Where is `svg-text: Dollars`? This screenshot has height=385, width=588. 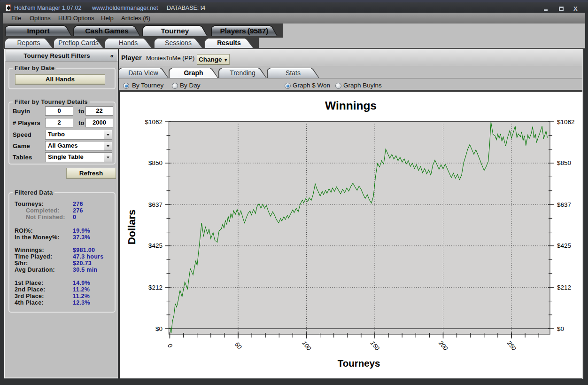
svg-text: Dollars is located at coordinates (132, 228).